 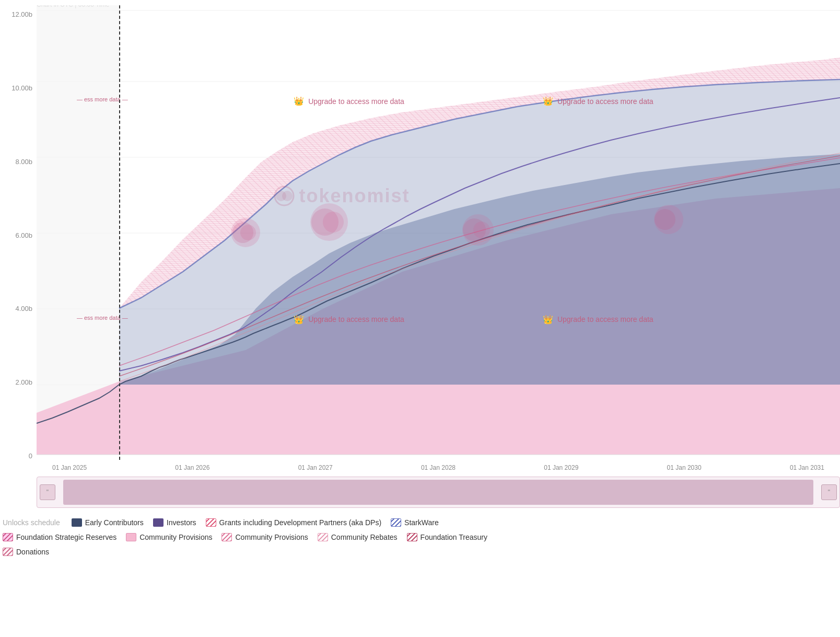 What do you see at coordinates (114, 523) in the screenshot?
I see `legend-label-early-contributors: Early Contributors` at bounding box center [114, 523].